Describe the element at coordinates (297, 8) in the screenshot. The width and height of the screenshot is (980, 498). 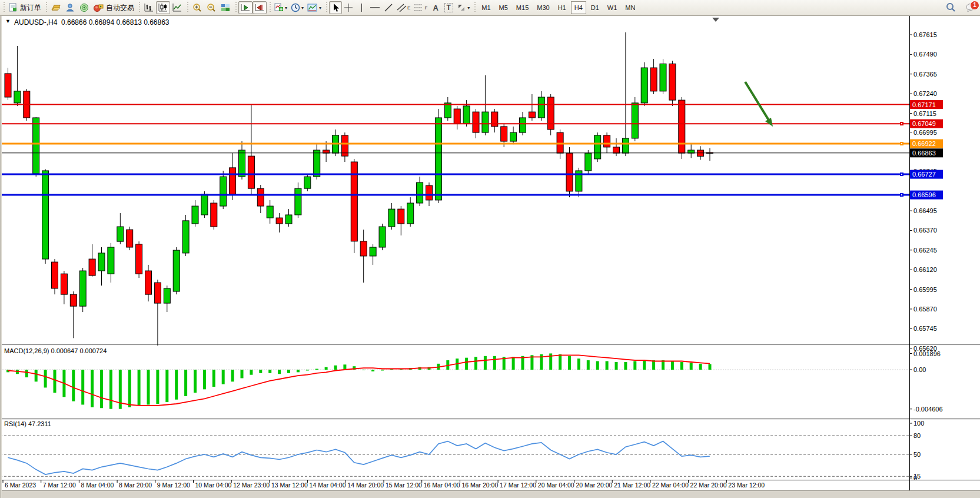
I see `periods-button: ▾` at that location.